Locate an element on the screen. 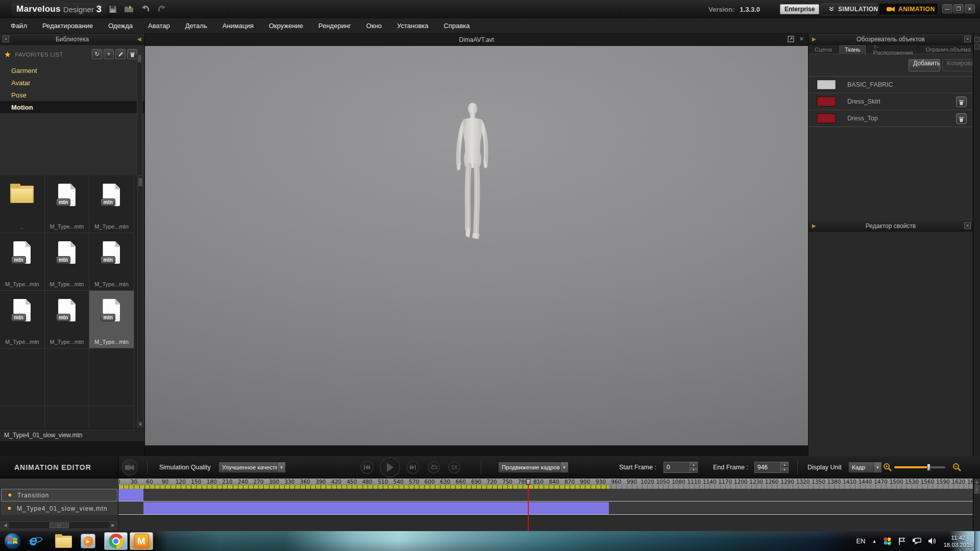 This screenshot has height=551, width=980. scroll-up-icon: ▲ is located at coordinates (977, 482).